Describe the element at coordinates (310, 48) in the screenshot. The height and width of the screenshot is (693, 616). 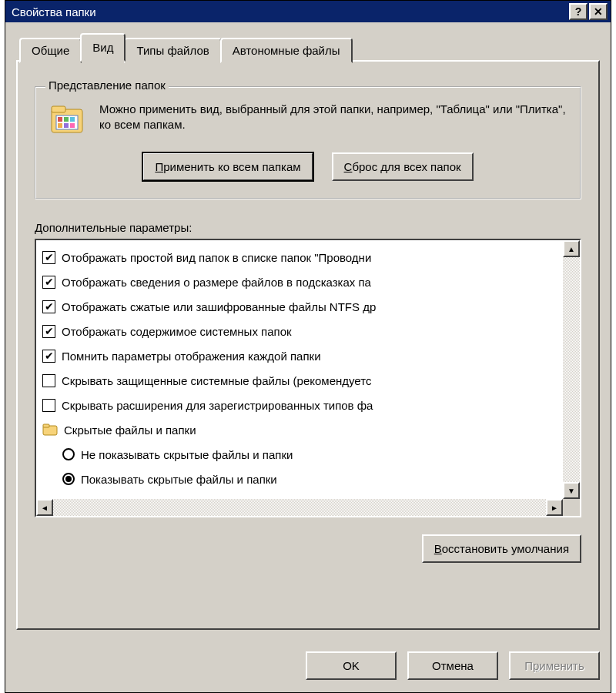
I see `tab-strip: Общие Вид Типы файлов Автономные файлы` at that location.